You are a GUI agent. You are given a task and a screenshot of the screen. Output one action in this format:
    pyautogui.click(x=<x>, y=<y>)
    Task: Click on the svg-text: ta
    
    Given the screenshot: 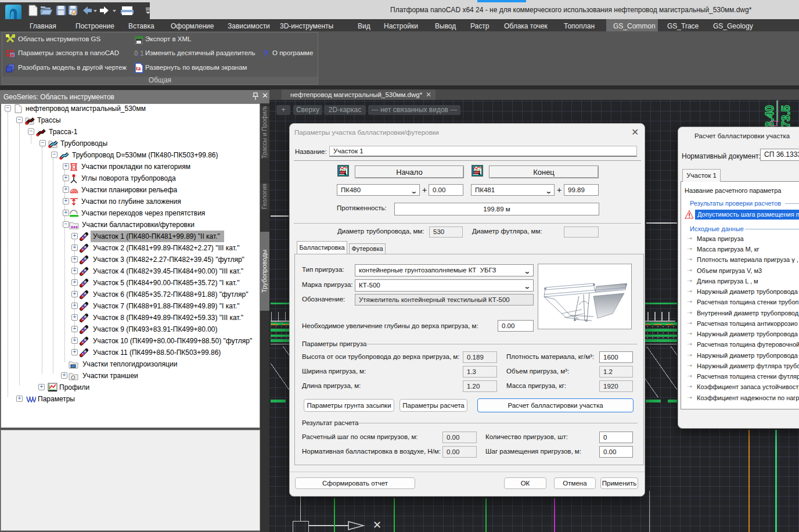 What is the action you would take?
    pyautogui.click(x=138, y=69)
    